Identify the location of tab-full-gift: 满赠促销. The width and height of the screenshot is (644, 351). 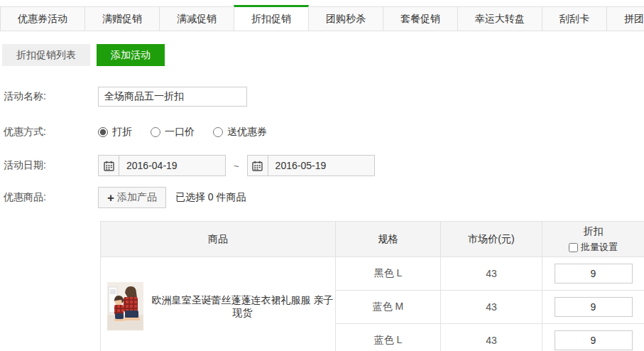
(122, 18).